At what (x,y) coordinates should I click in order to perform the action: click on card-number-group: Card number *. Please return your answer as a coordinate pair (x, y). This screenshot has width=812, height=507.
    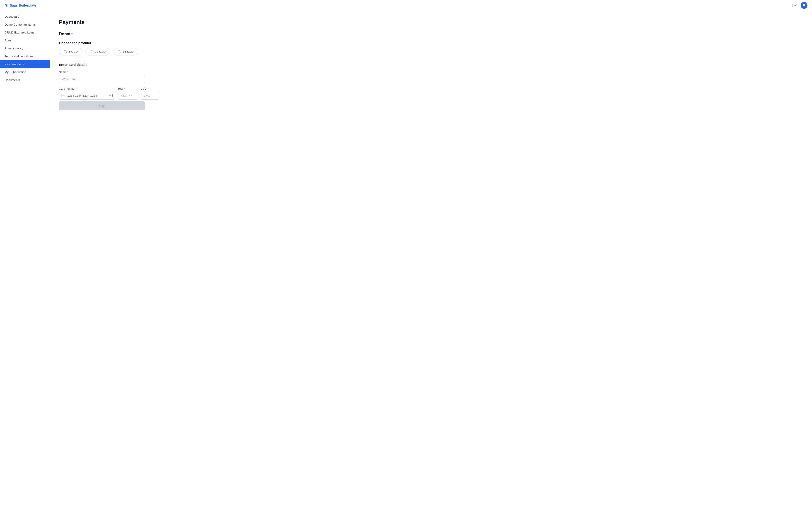
    Looking at the image, I should click on (87, 93).